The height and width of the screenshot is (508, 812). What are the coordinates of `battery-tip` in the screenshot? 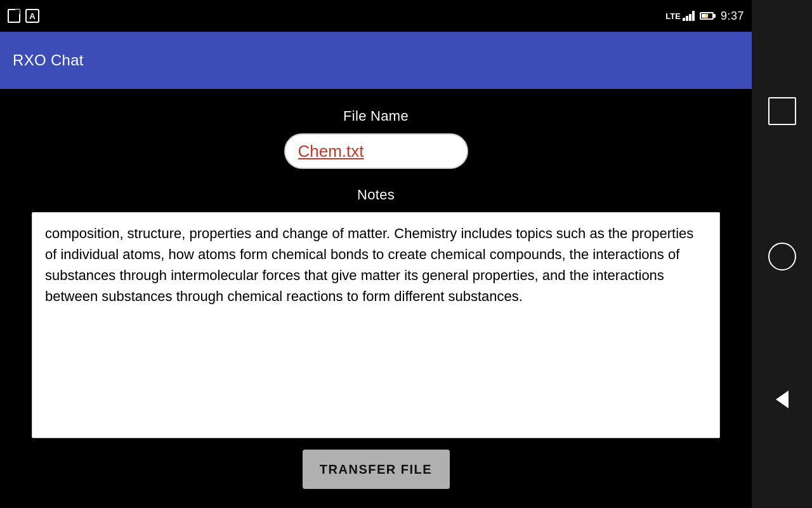 It's located at (714, 16).